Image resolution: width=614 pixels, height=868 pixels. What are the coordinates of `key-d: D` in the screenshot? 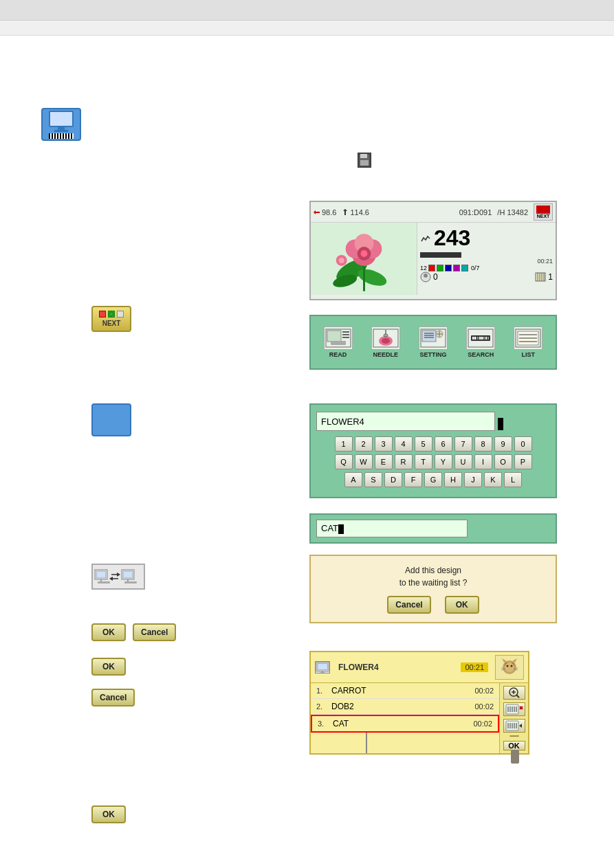 It's located at (393, 480).